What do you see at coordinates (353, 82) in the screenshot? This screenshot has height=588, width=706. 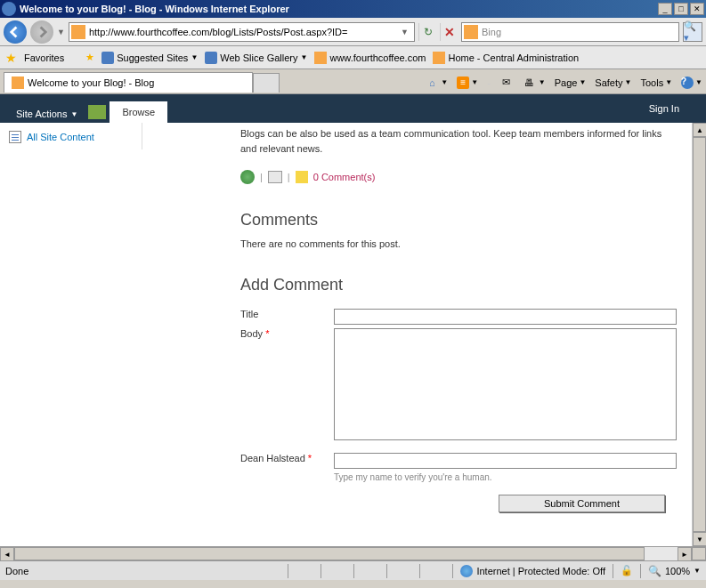 I see `tab-bar: Welcome to your Blog! - Blog ⌂▼ ≡▼ - ✉ 🖶…` at bounding box center [353, 82].